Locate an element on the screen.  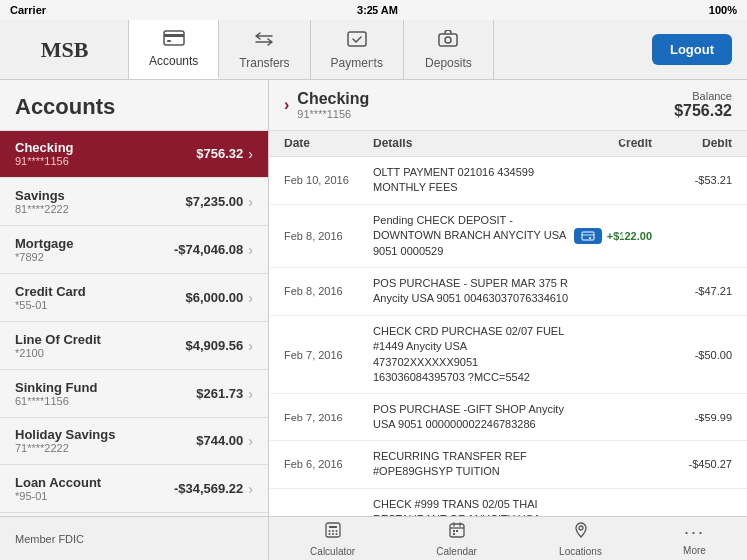
carrier-label: Carrier is located at coordinates (28, 10).